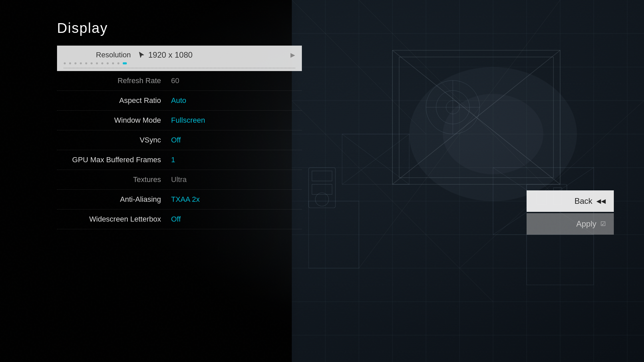 Image resolution: width=644 pixels, height=362 pixels. What do you see at coordinates (178, 101) in the screenshot?
I see `aspect-ratio-value: Auto` at bounding box center [178, 101].